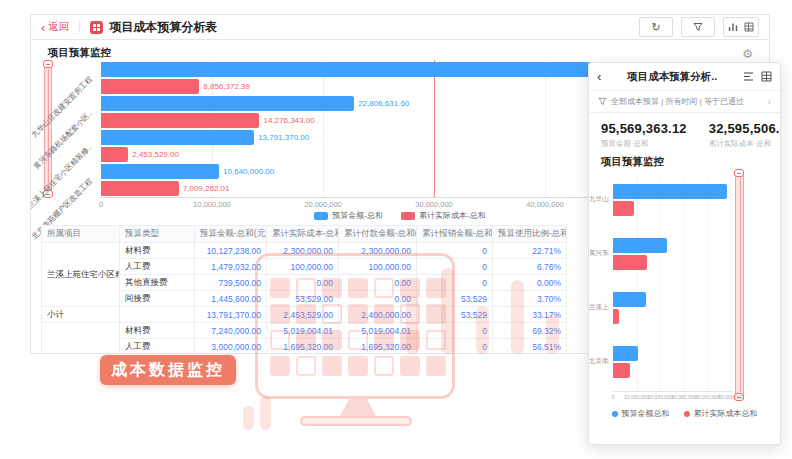 Image resolution: width=792 pixels, height=459 pixels. Describe the element at coordinates (641, 414) in the screenshot. I see `legend-item: 预算金额总和` at that location.